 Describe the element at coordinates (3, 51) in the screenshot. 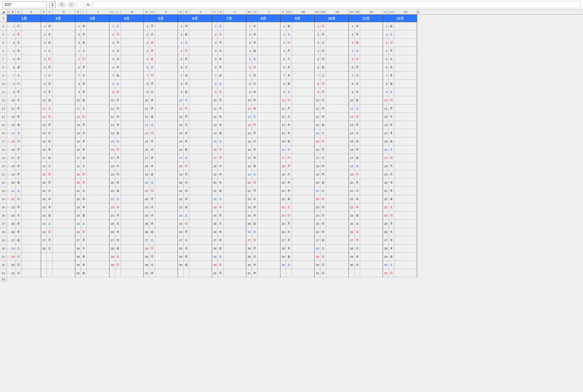

I see `row-header: 6` at that location.